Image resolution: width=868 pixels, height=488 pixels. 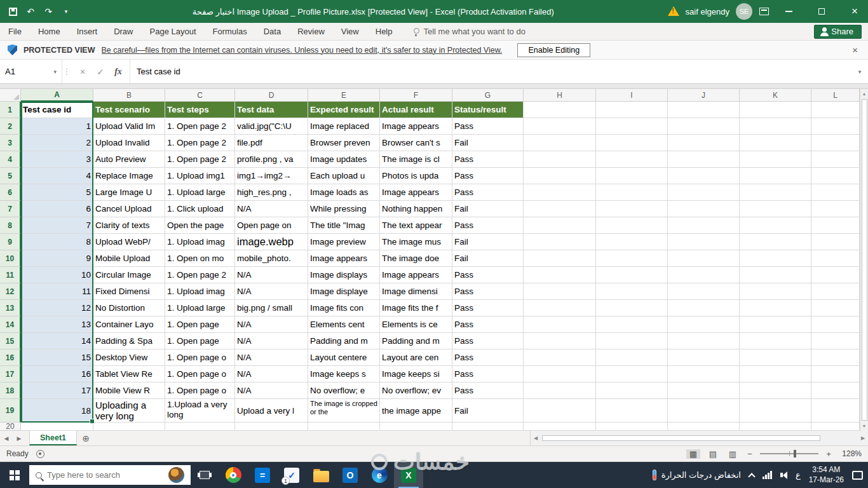 I want to click on search-highlight-icon, so click(x=177, y=475).